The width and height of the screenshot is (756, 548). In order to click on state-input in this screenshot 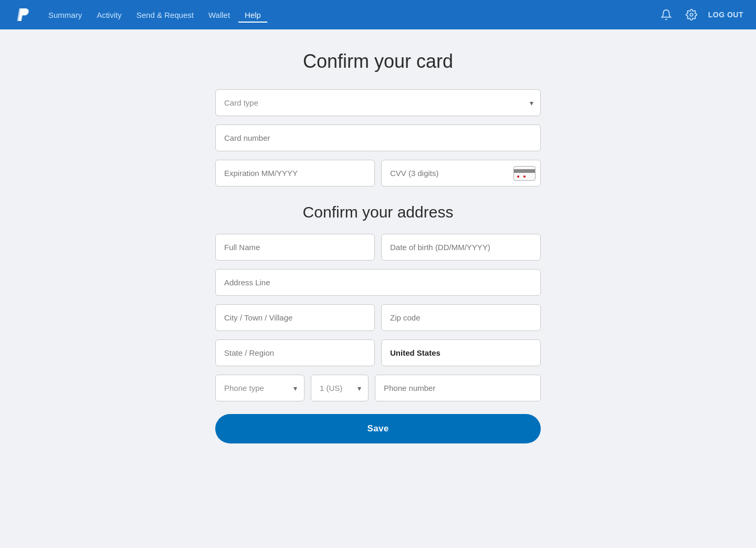, I will do `click(295, 353)`.